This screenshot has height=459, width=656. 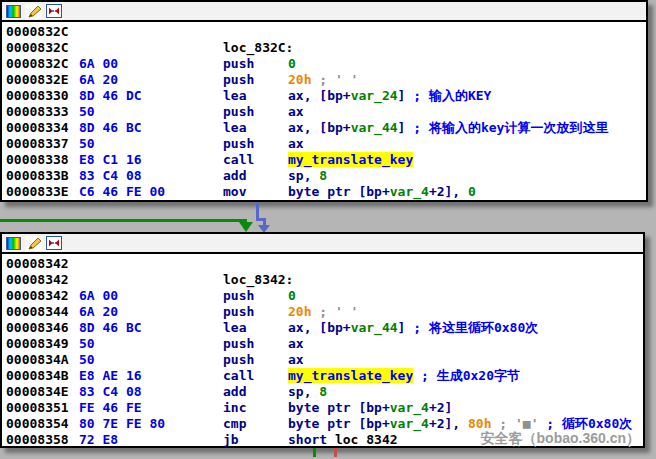 What do you see at coordinates (110, 160) in the screenshot?
I see `opcode-bytes: E8 C1 16` at bounding box center [110, 160].